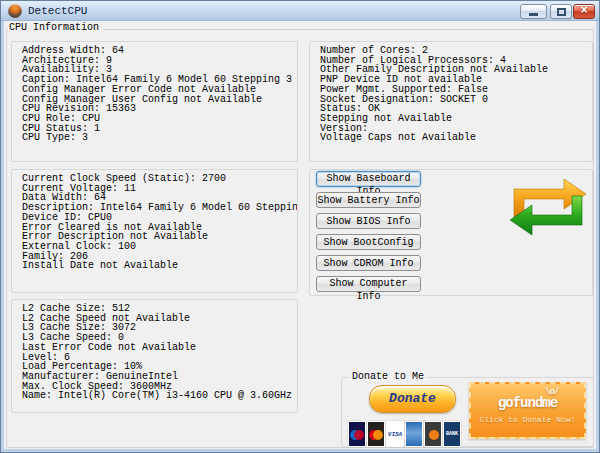 Image resolution: width=600 pixels, height=453 pixels. I want to click on gofundme-logo: gofundme \o/, so click(528, 404).